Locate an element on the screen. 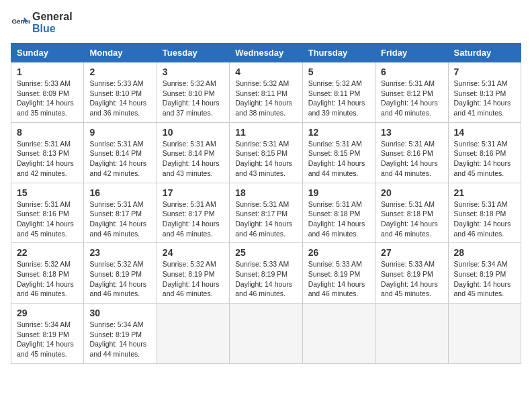  day-info: Sunrise: 5:31 AMSunset: 8:12 PMDaylight:… is located at coordinates (411, 98).